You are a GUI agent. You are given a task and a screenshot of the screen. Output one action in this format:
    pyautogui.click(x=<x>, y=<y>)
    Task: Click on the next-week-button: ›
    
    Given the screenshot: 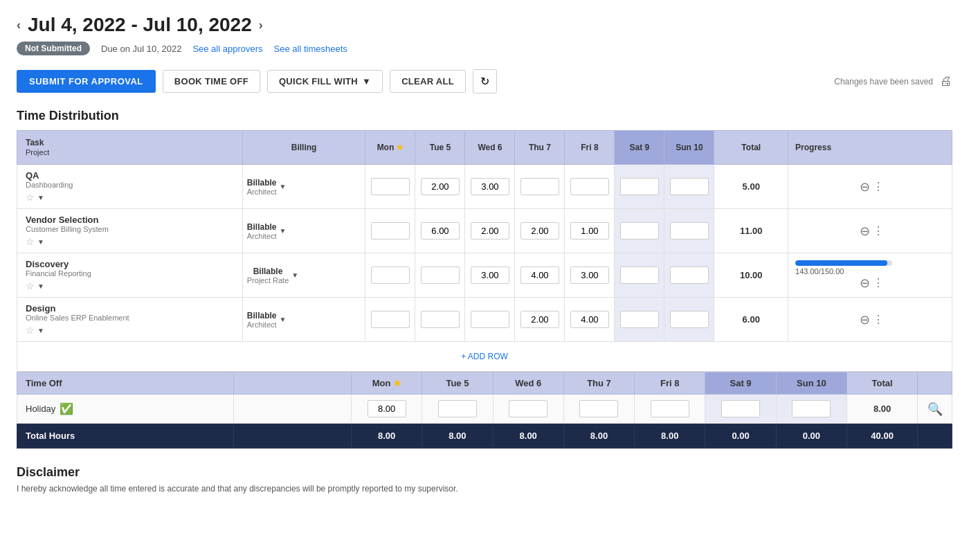 What is the action you would take?
    pyautogui.click(x=261, y=25)
    